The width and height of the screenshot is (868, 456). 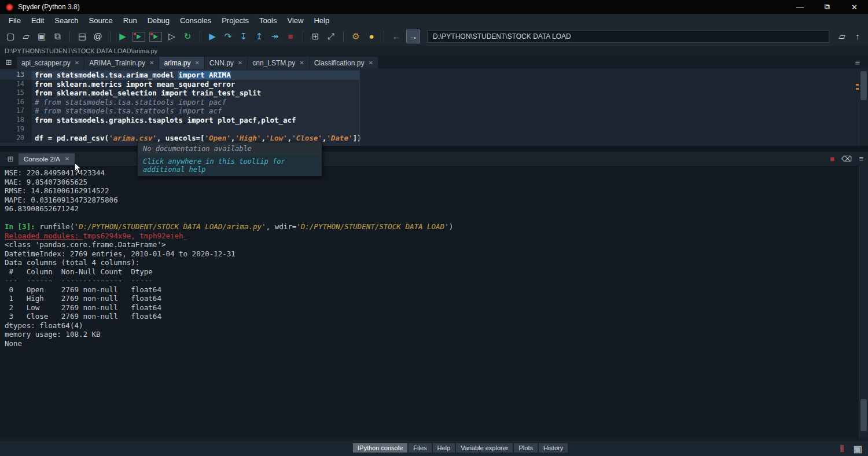 What do you see at coordinates (295, 21) in the screenshot?
I see `menu-view: View` at bounding box center [295, 21].